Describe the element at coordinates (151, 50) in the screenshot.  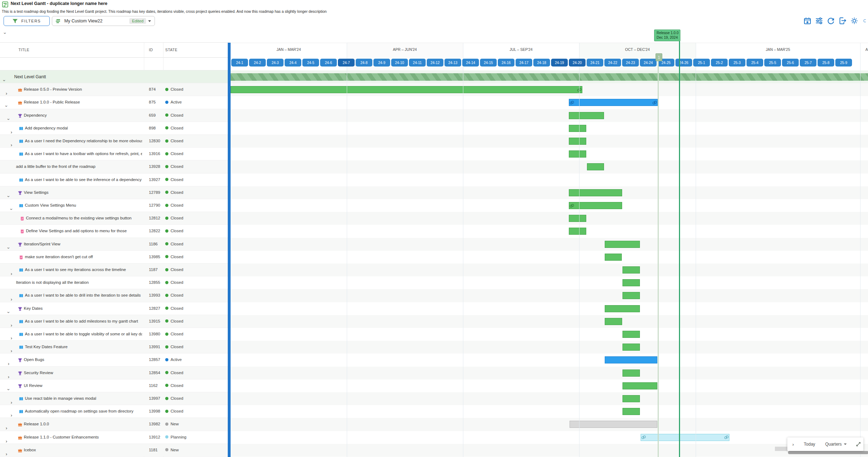
I see `column-header-id: ID` at that location.